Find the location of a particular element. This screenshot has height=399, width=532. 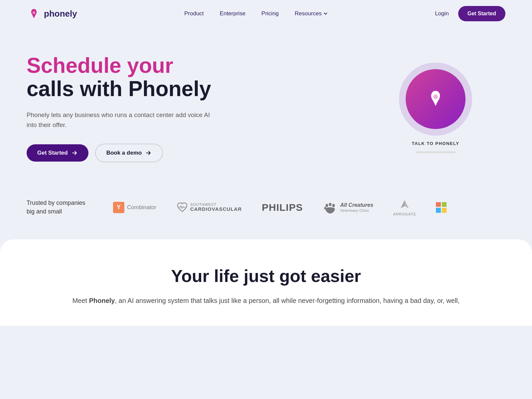

chevron-down-icon is located at coordinates (326, 14).